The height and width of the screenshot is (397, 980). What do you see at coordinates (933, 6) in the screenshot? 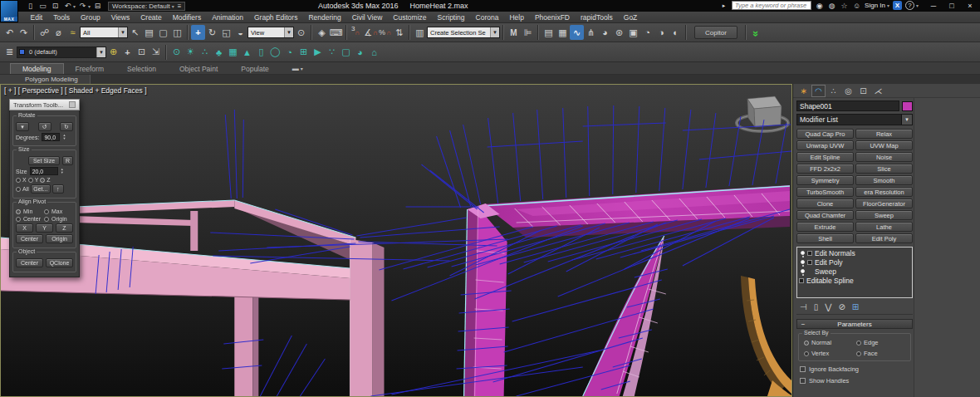
I see `minimize-button: ─` at bounding box center [933, 6].